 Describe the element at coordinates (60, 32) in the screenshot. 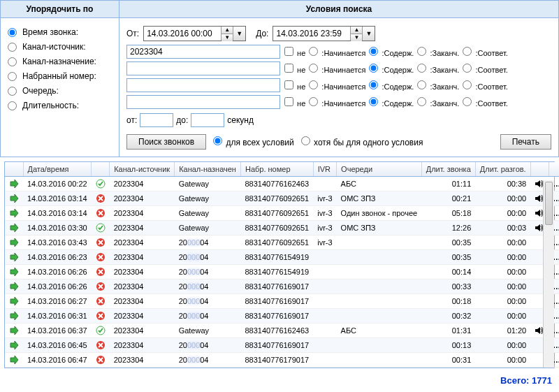

I see `sort-option: Время звонка:` at that location.